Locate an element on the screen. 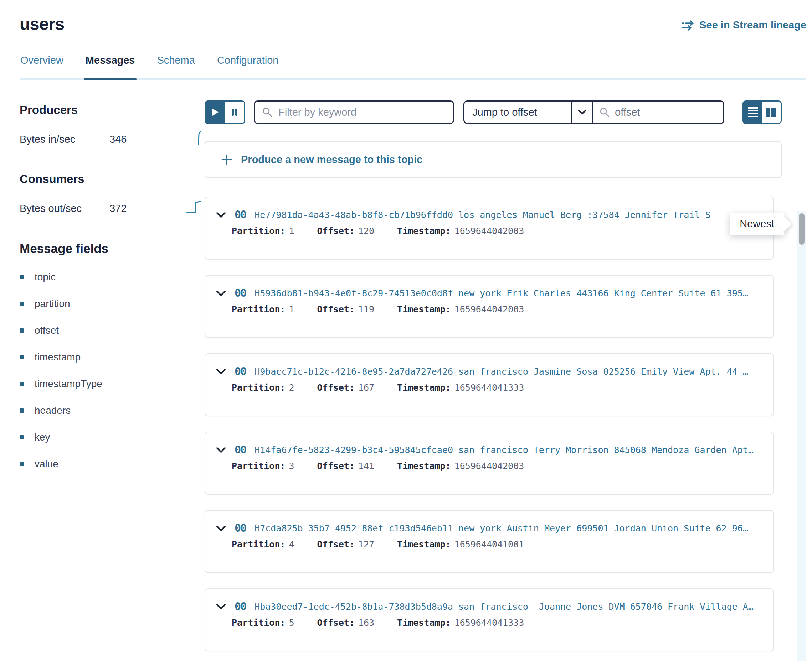 The width and height of the screenshot is (812, 661). message-field-item: timestampType is located at coordinates (112, 384).